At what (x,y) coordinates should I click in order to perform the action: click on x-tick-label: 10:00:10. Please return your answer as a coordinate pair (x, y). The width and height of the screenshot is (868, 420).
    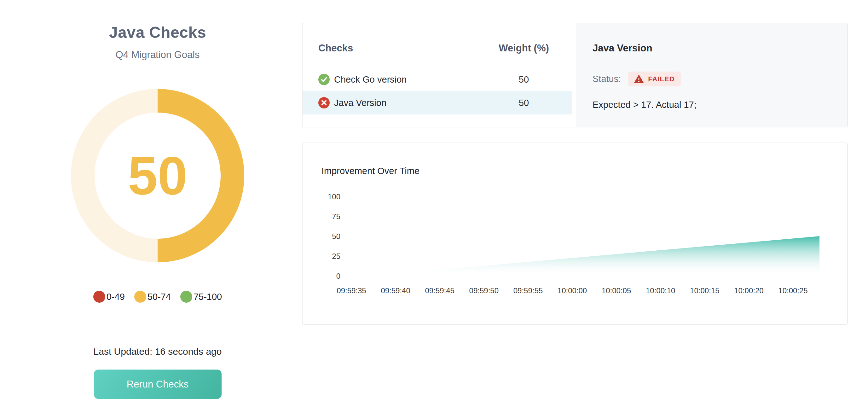
    Looking at the image, I should click on (660, 291).